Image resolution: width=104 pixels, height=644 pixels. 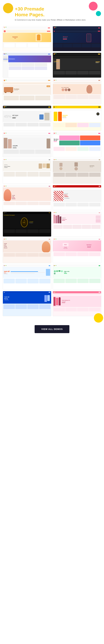 I want to click on demo-mockup-19: %40 Off Hurry Limited offer, so click(x=27, y=277).